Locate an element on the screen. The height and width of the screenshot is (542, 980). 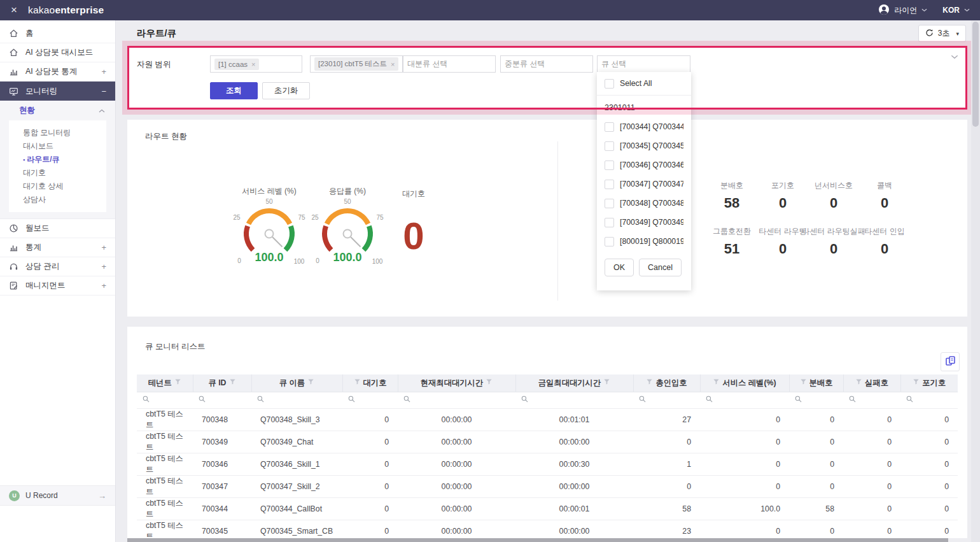
submenu-item-대기호: 대기호 is located at coordinates (57, 173).